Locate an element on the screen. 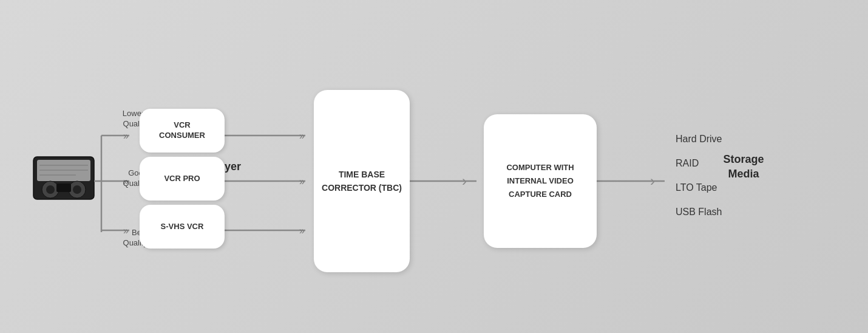 The image size is (868, 333). svhs-vcr-box: S-VHS VCR is located at coordinates (182, 227).